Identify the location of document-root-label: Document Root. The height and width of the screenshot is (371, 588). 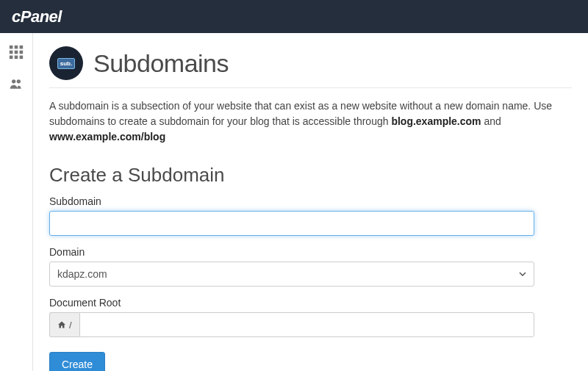
(310, 303).